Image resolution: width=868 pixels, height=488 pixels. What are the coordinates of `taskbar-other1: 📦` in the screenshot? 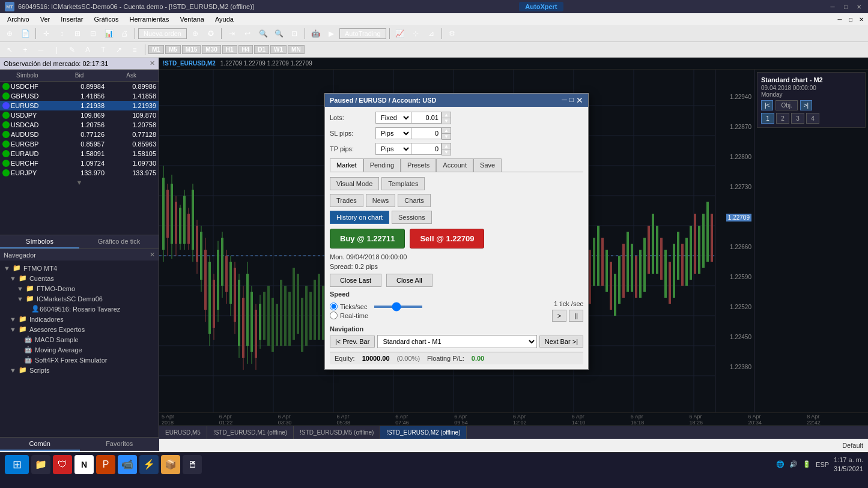 It's located at (171, 465).